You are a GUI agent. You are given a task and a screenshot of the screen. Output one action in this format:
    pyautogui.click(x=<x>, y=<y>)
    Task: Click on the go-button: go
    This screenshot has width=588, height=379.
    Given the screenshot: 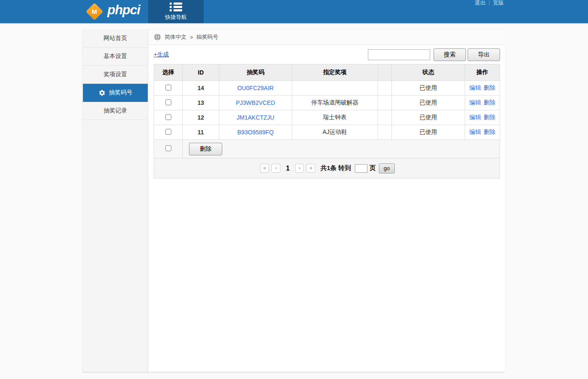 What is the action you would take?
    pyautogui.click(x=387, y=168)
    